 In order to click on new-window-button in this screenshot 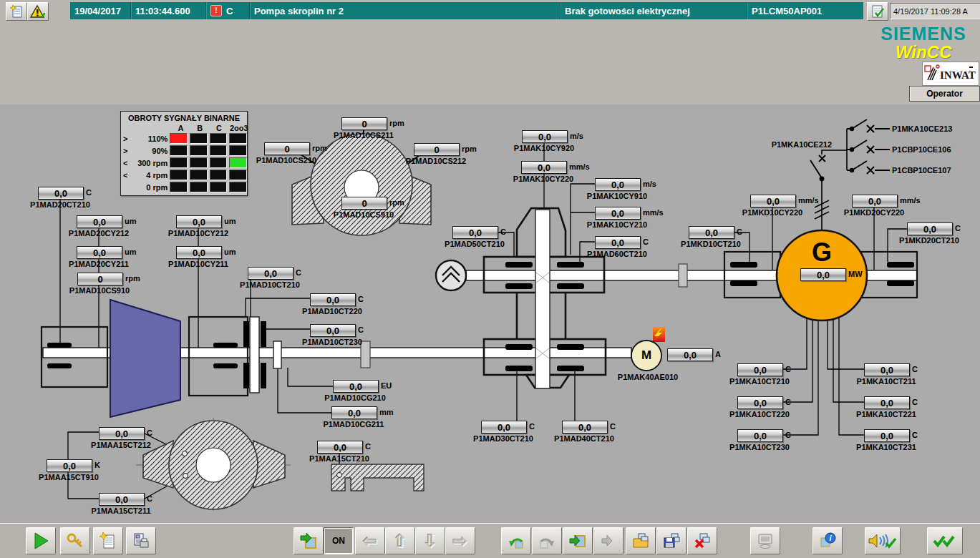, I will do `click(108, 541)`.